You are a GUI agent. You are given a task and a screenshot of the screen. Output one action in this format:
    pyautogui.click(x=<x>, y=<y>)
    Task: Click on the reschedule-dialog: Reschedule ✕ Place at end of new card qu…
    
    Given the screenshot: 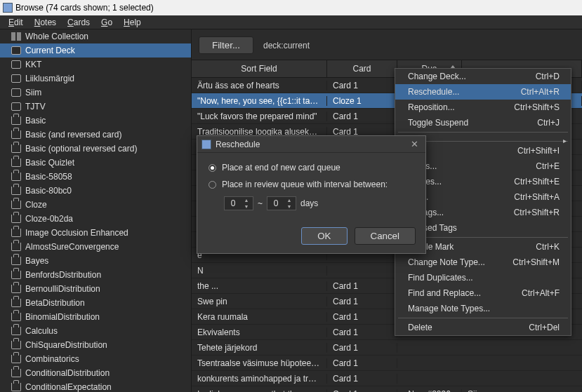 What is the action you would take?
    pyautogui.click(x=312, y=195)
    